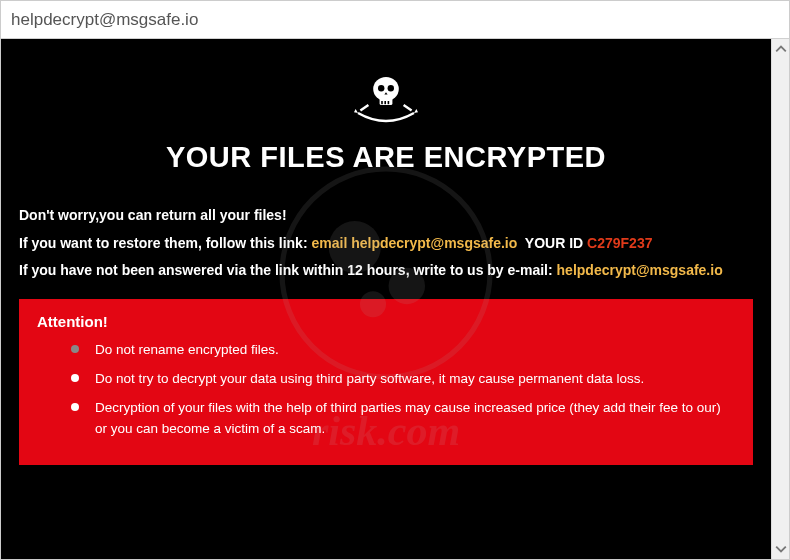  Describe the element at coordinates (286, 270) in the screenshot. I see `l3-prefix: If you have not been answered via the li…` at that location.